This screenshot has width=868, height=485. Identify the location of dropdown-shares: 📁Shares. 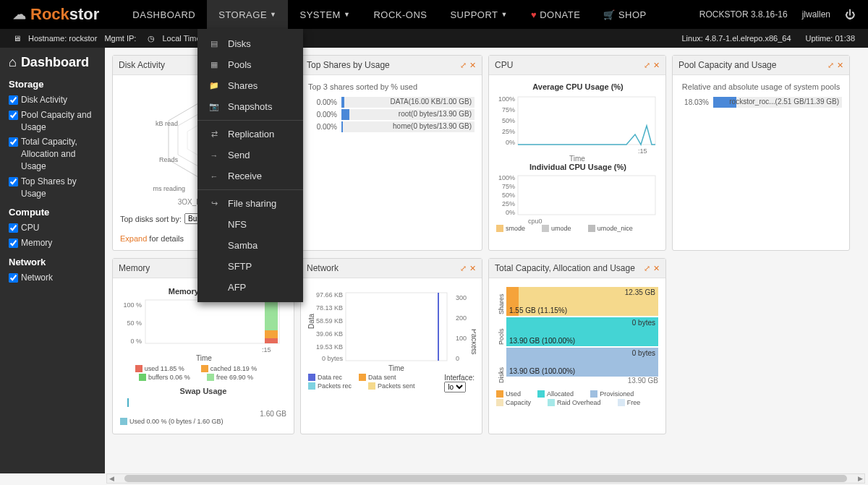
(250, 85).